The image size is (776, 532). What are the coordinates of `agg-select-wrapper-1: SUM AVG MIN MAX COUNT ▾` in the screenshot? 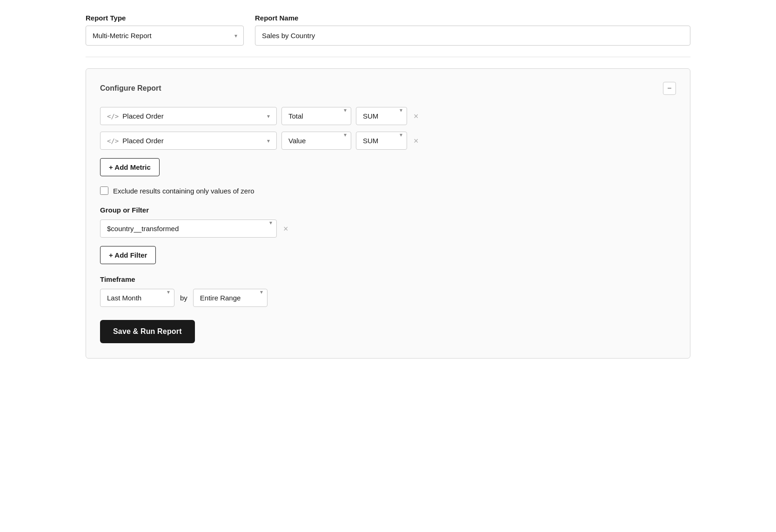 It's located at (381, 116).